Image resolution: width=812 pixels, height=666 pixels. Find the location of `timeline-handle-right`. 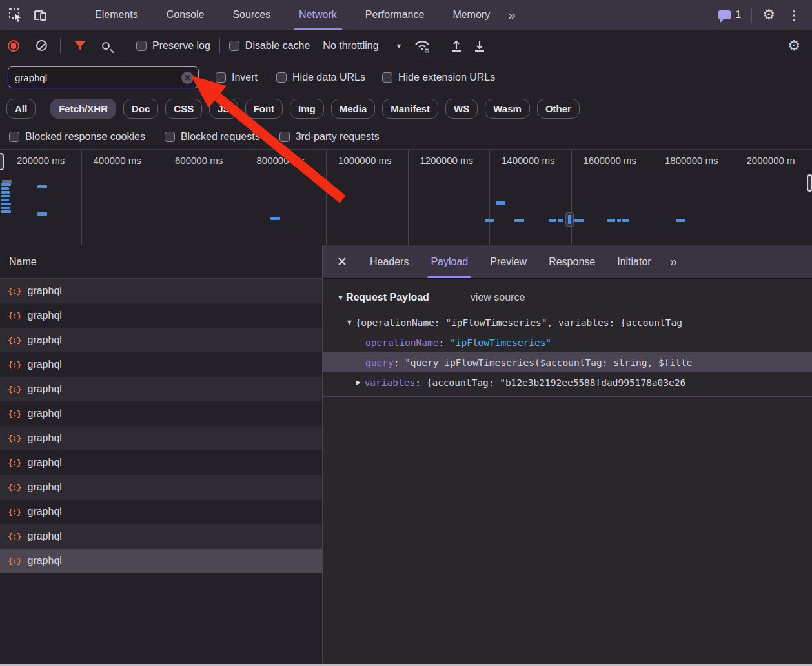

timeline-handle-right is located at coordinates (809, 183).